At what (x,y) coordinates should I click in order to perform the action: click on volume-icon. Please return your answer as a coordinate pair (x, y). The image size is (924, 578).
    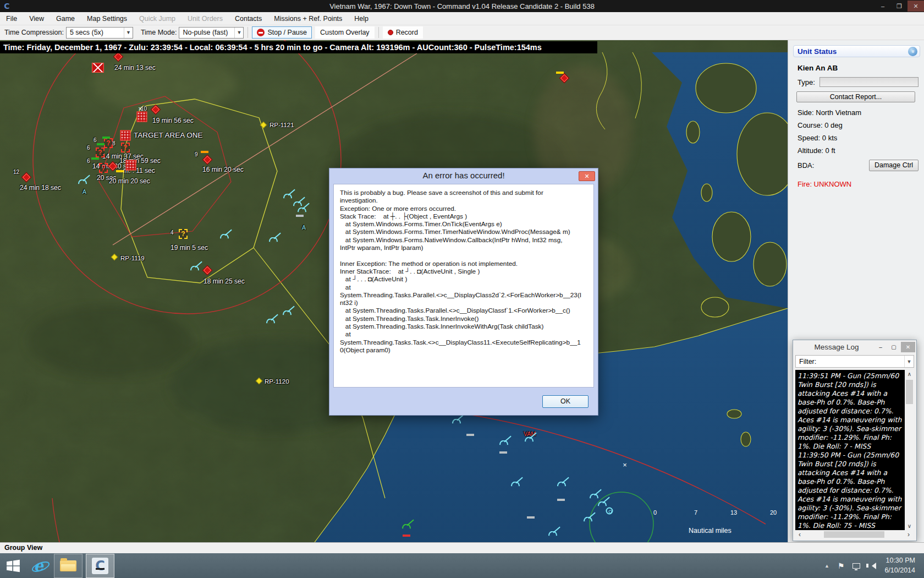
    Looking at the image, I should click on (872, 566).